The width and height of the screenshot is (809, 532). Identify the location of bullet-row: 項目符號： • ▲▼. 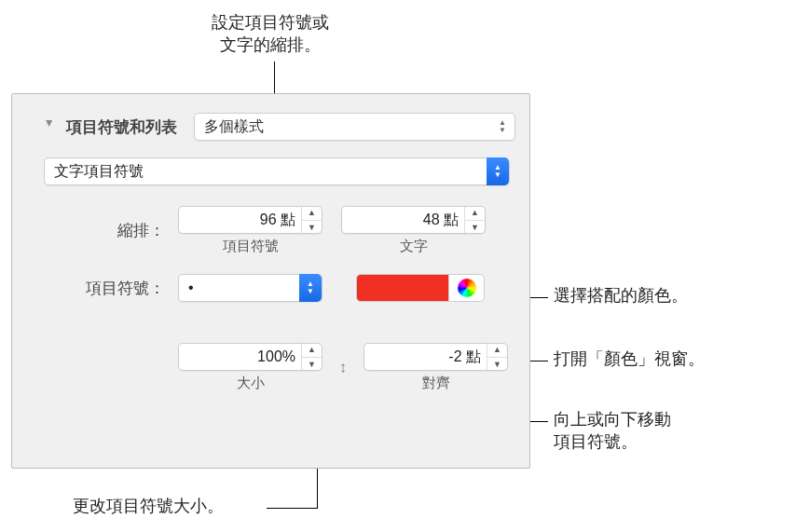
(280, 288).